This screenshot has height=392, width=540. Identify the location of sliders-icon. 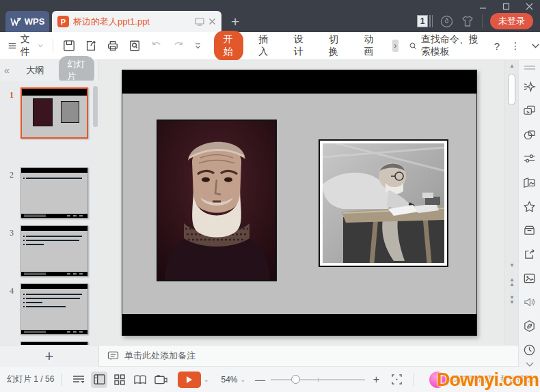
(529, 158).